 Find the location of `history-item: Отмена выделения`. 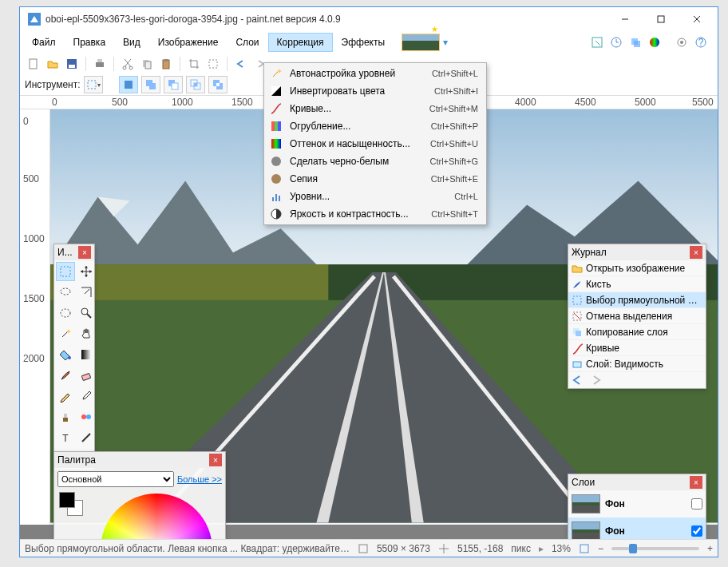

history-item: Отмена выделения is located at coordinates (637, 316).